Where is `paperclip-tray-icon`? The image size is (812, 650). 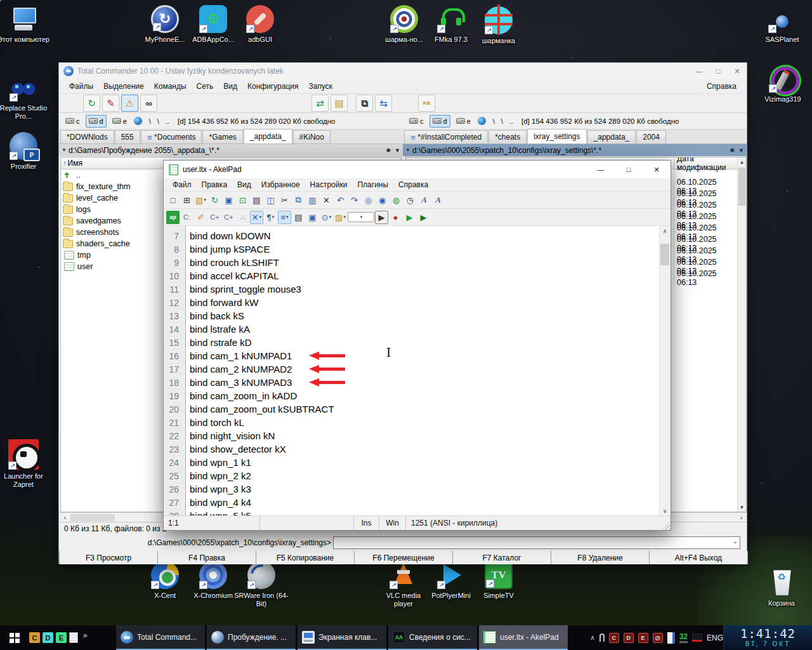 paperclip-tray-icon is located at coordinates (602, 638).